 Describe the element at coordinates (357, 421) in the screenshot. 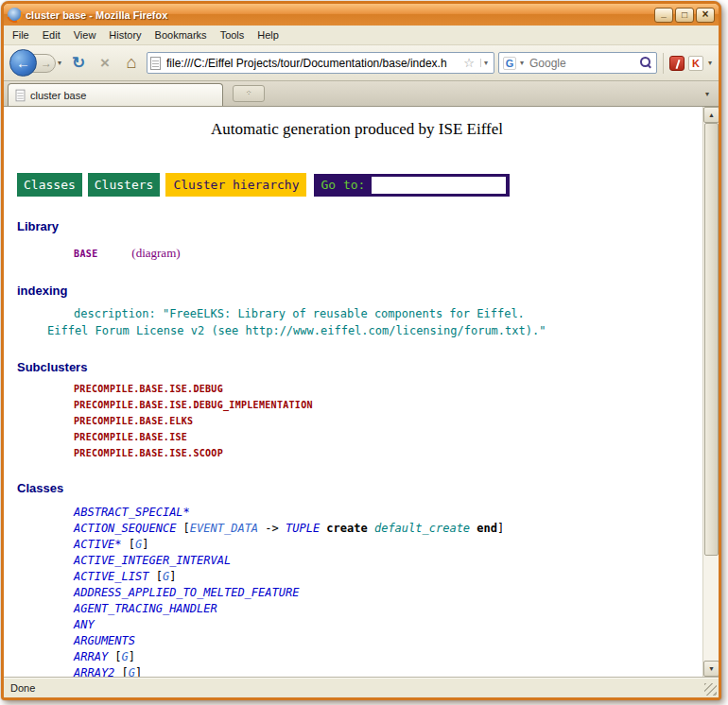

I see `subclusters-list: PRECOMPILE.BASE.ISE.DEBUGPRECOMPILE.BASE…` at that location.